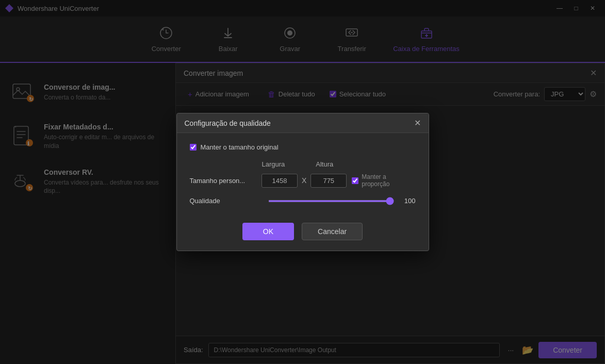  What do you see at coordinates (226, 180) in the screenshot?
I see `custom-size-label: Tamanho person...` at bounding box center [226, 180].